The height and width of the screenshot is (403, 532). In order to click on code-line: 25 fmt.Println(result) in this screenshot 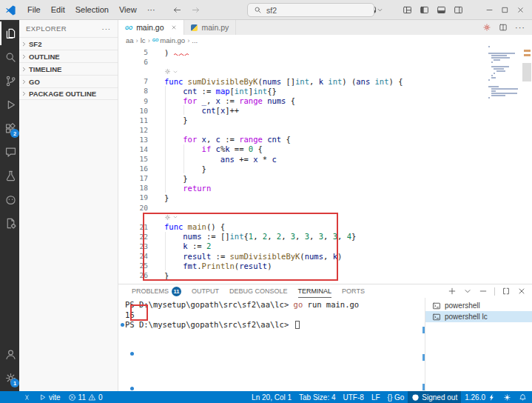, I will do `click(326, 265)`.